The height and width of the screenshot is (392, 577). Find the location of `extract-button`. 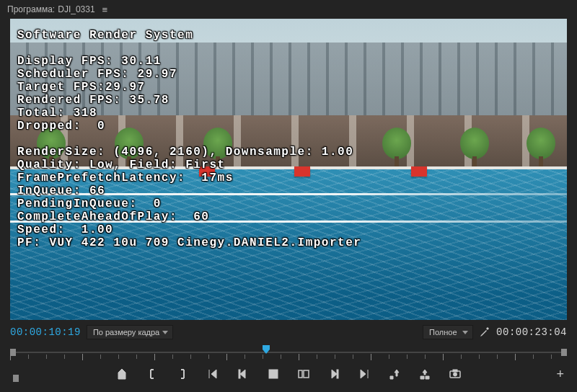

extract-button is located at coordinates (425, 374).